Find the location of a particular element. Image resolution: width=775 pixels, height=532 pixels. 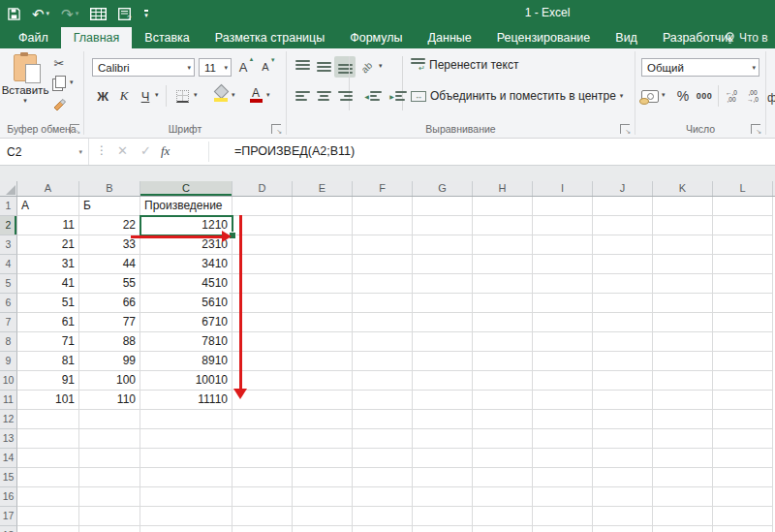

row-header-4: 4 is located at coordinates (9, 265).